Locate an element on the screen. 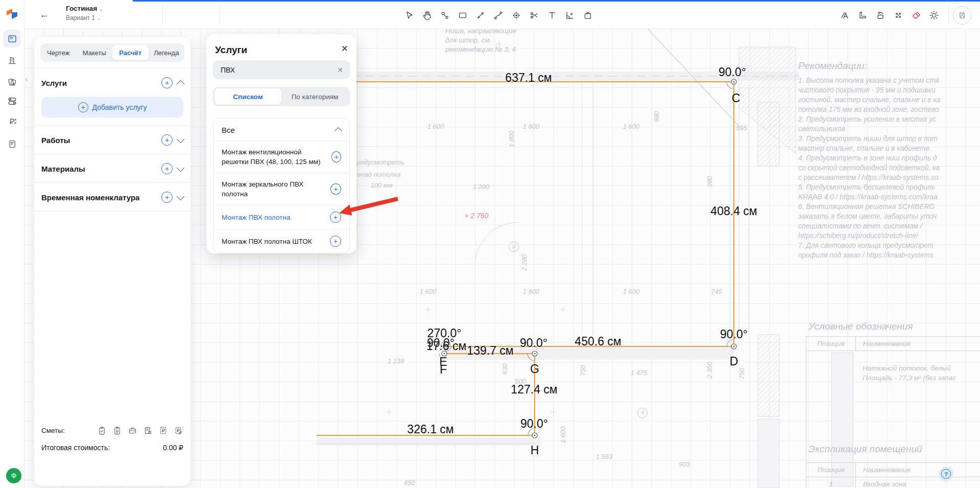 Image resolution: width=980 pixels, height=488 pixels. view-tools is located at coordinates (889, 15).